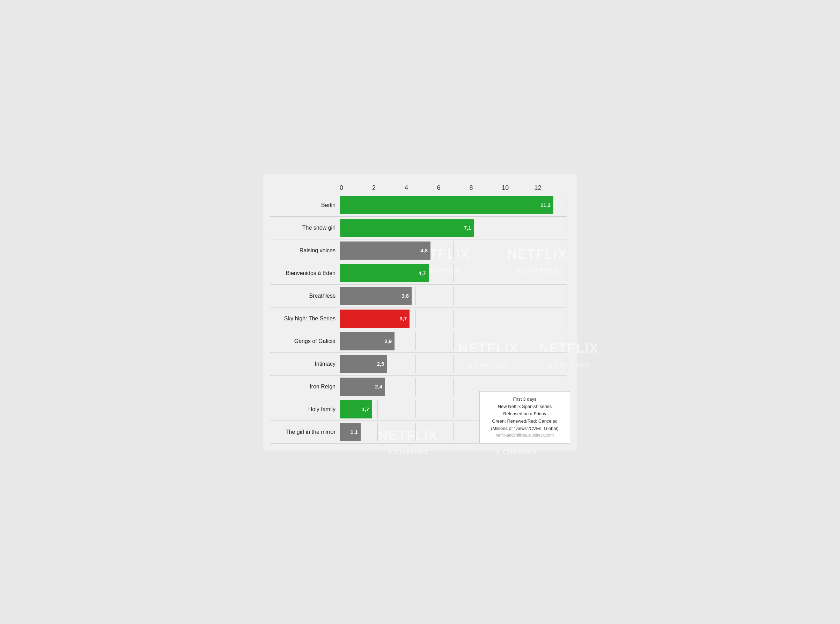 Image resolution: width=840 pixels, height=624 pixels. What do you see at coordinates (418, 341) in the screenshot?
I see `bar-row: Gangs of Galicia2,9` at bounding box center [418, 341].